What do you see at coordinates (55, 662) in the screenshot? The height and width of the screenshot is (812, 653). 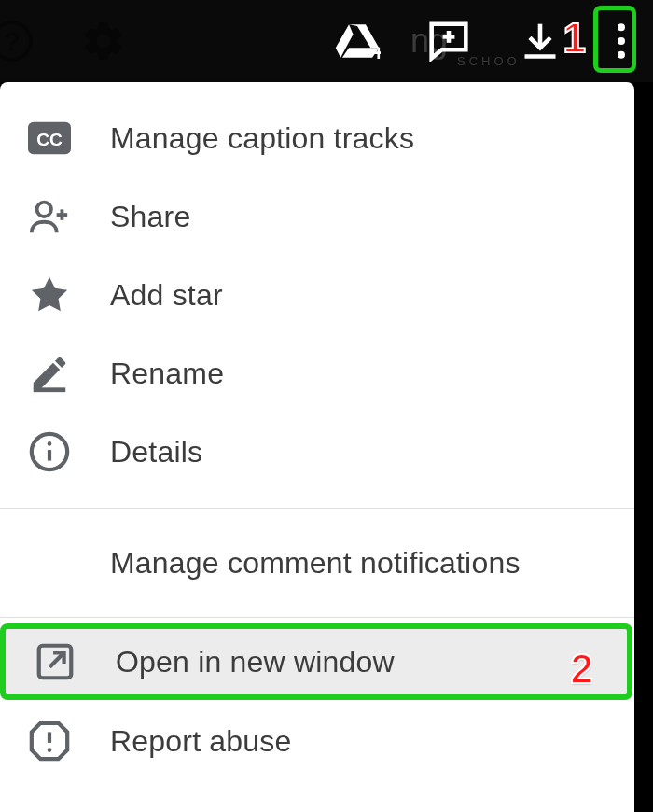 I see `open-external-icon` at bounding box center [55, 662].